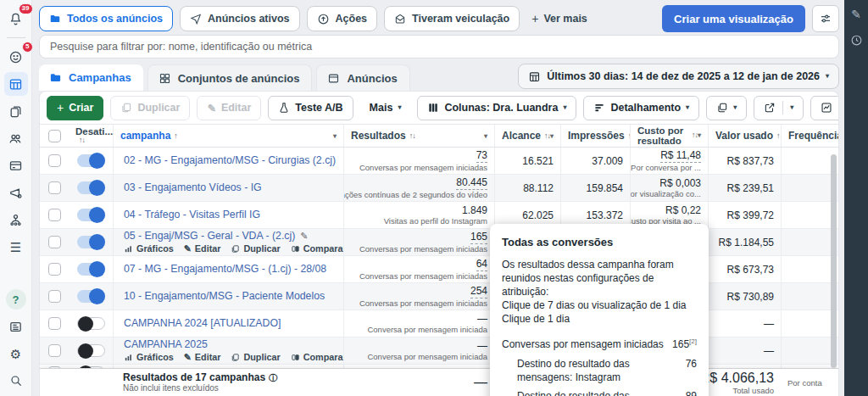 Image resolution: width=868 pixels, height=396 pixels. What do you see at coordinates (734, 19) in the screenshot?
I see `create-view-button: Criar uma visualização` at bounding box center [734, 19].